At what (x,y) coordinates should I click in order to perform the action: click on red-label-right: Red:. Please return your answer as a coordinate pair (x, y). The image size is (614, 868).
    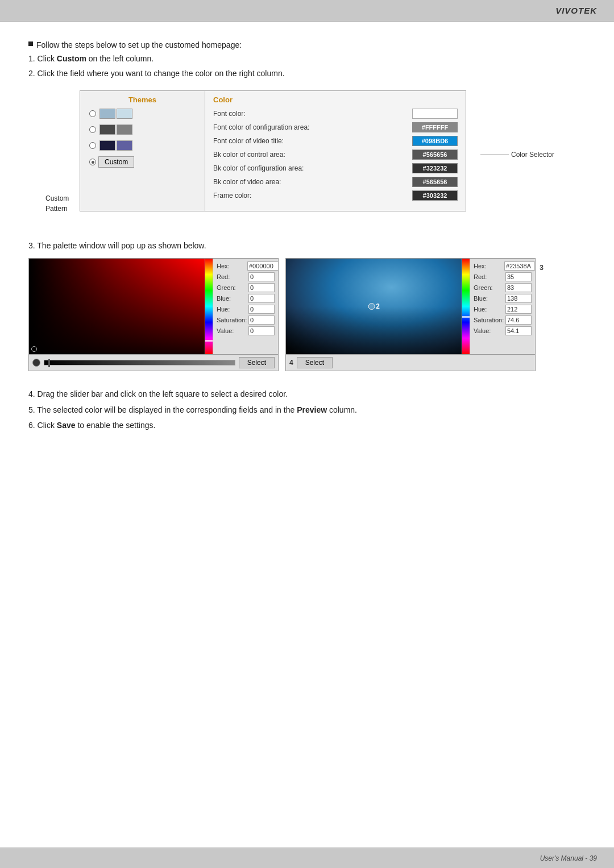
    Looking at the image, I should click on (488, 277).